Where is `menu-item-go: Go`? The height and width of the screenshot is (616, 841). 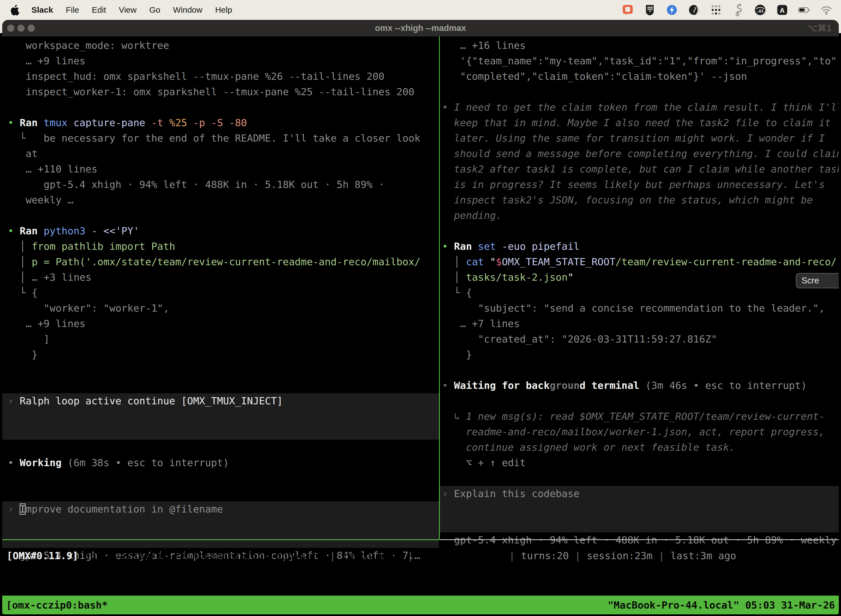 menu-item-go: Go is located at coordinates (155, 10).